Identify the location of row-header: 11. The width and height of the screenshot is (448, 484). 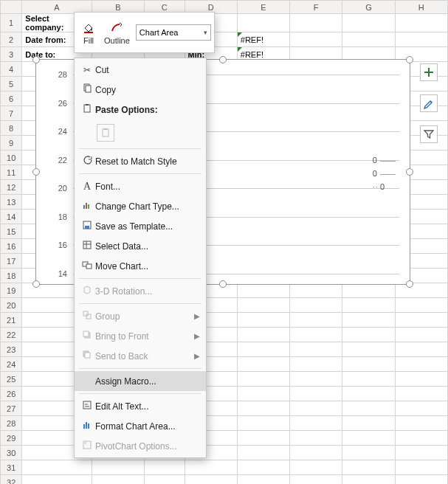
(12, 173).